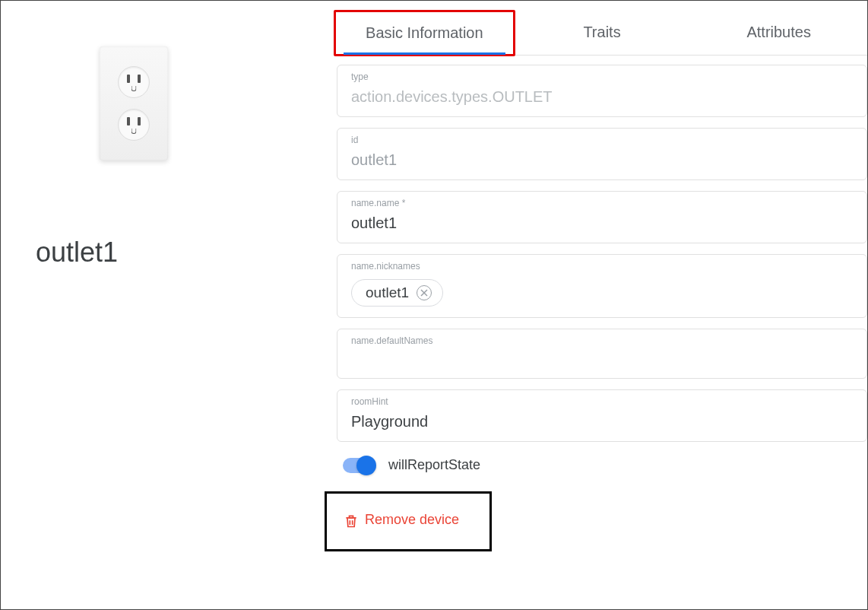 Image resolution: width=868 pixels, height=610 pixels. What do you see at coordinates (602, 203) in the screenshot?
I see `field-name-name-label: name.name *` at bounding box center [602, 203].